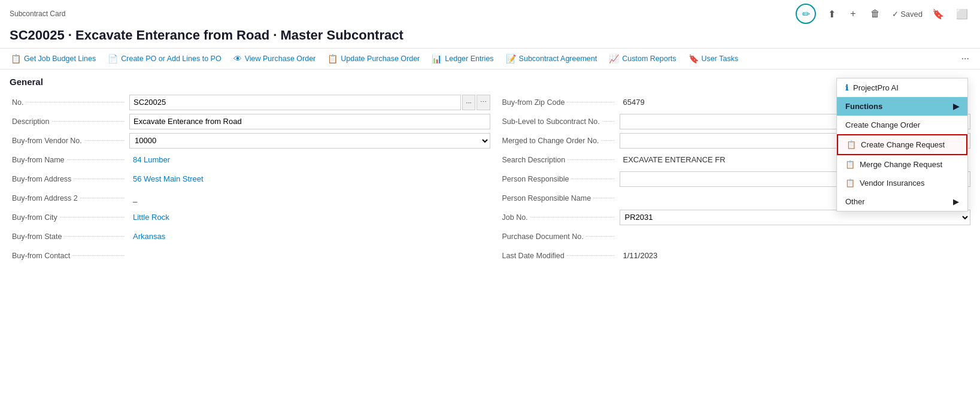 This screenshot has width=980, height=393. What do you see at coordinates (795, 255) in the screenshot?
I see `last-modified-value: 1/11/2023` at bounding box center [795, 255].